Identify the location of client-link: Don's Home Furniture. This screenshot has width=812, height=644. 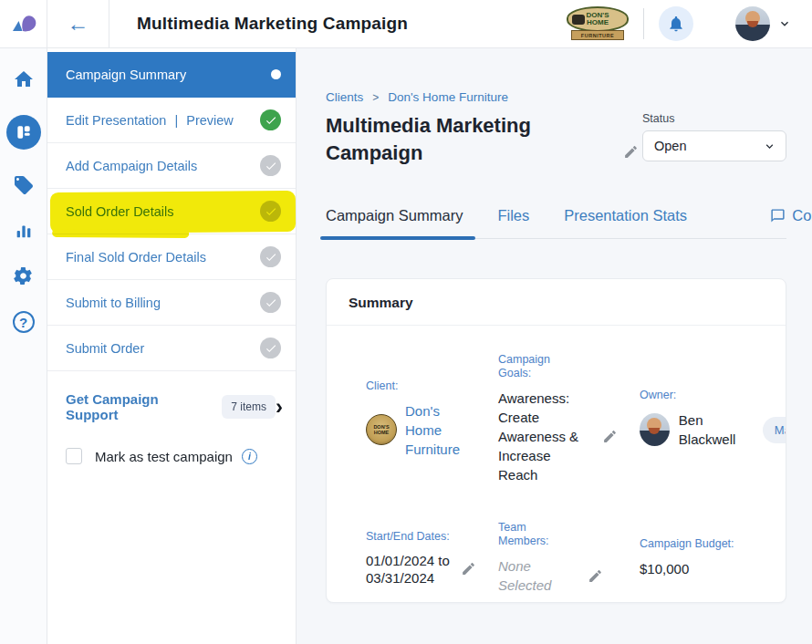
(440, 431).